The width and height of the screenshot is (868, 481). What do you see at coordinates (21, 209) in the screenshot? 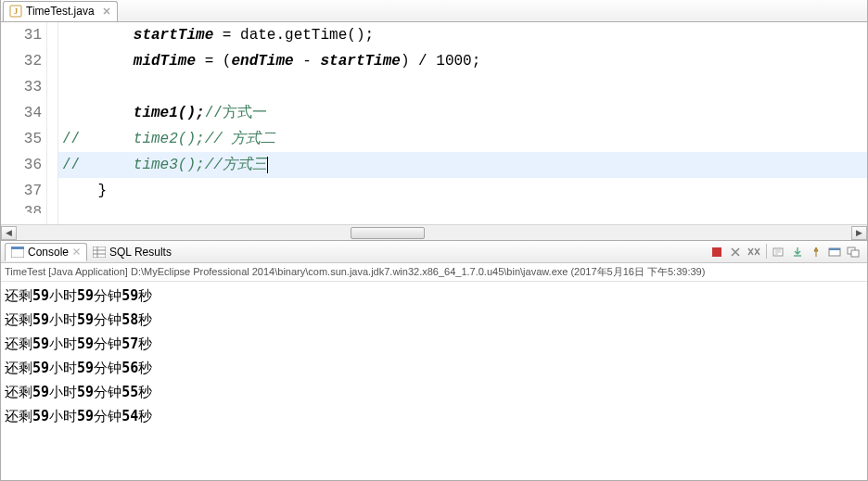
I see `line-number: 38` at bounding box center [21, 209].